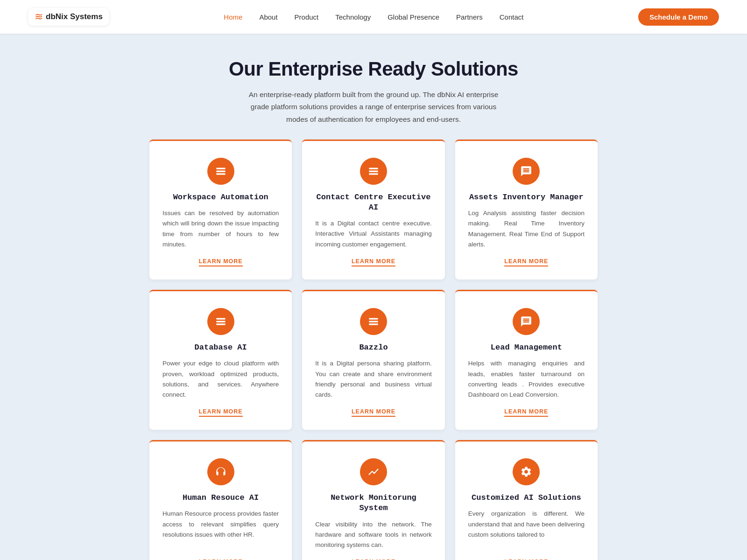  I want to click on solution-card: Lead Management Helps with managing enqu…, so click(527, 360).